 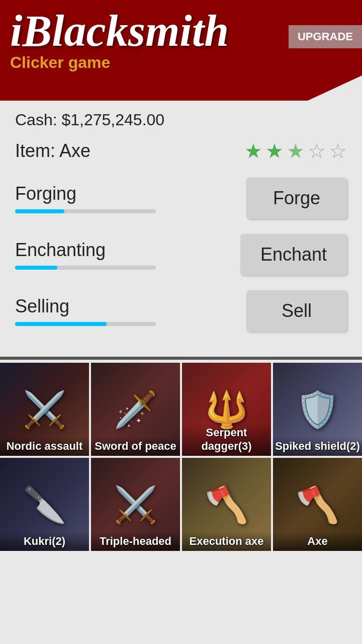 I want to click on enchanting-left: Enchanting, so click(x=128, y=255).